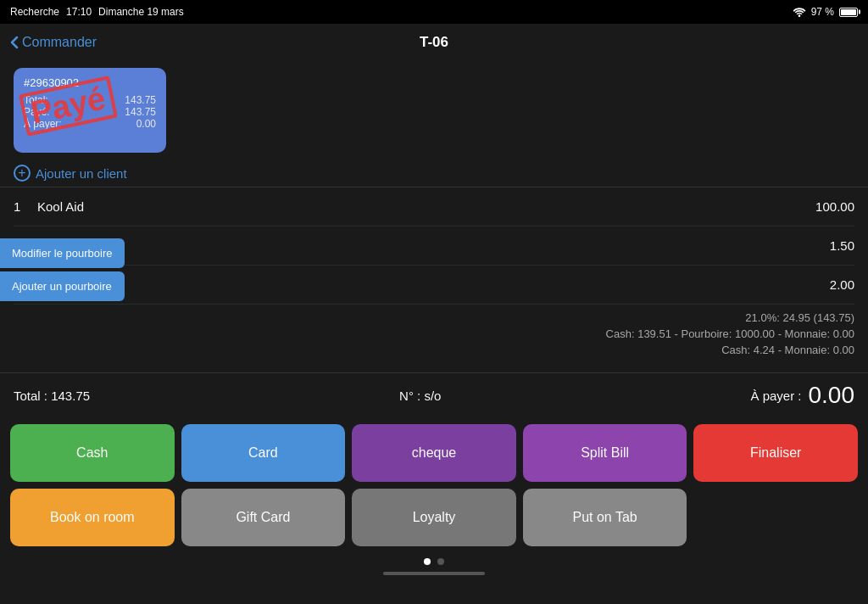  What do you see at coordinates (835, 207) in the screenshot?
I see `item-price: 100.00` at bounding box center [835, 207].